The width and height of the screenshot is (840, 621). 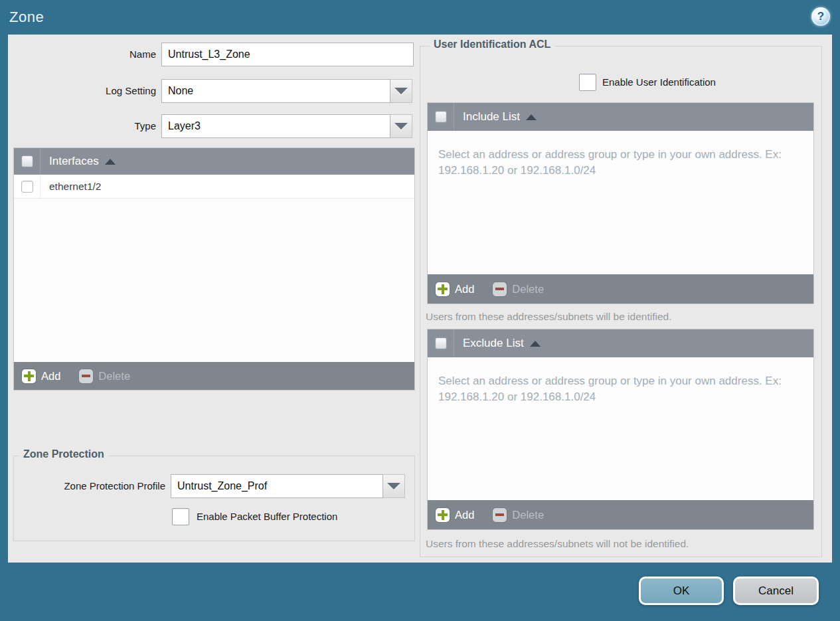 What do you see at coordinates (74, 161) in the screenshot?
I see `interfaces-column-header: Interfaces` at bounding box center [74, 161].